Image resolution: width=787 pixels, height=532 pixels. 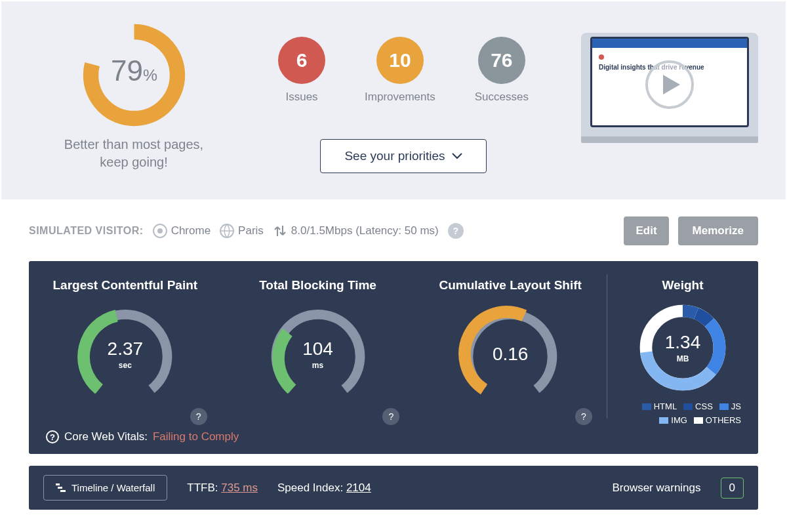 What do you see at coordinates (403, 70) in the screenshot?
I see `summary-bubbles: 6 Issues 10 Improvements 76 Successes` at bounding box center [403, 70].